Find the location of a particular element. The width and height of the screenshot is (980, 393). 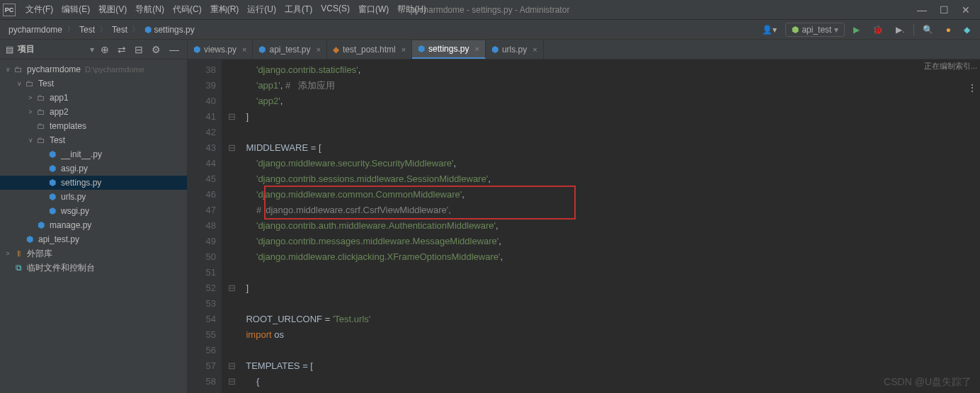

run-coverage-button: ▶. is located at coordinates (900, 30).